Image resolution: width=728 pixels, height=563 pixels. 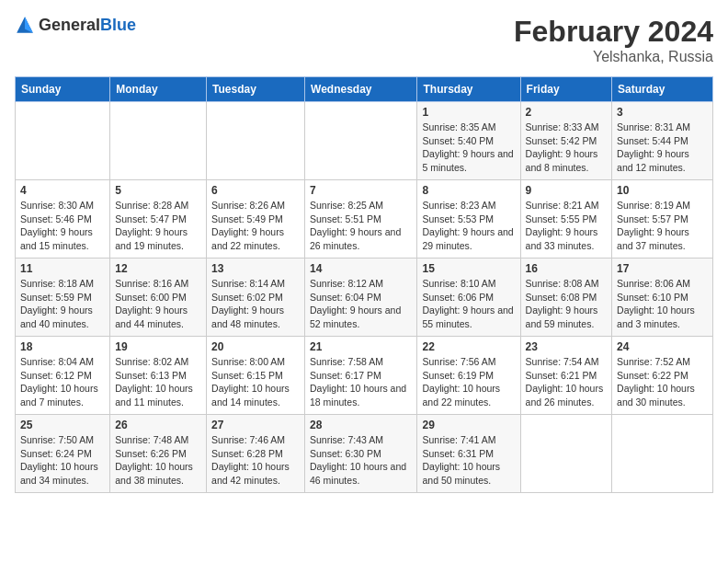 What do you see at coordinates (566, 383) in the screenshot?
I see `day-info: Sunrise: 7:54 AM Sunset: 6:21 PM Dayligh…` at bounding box center [566, 383].